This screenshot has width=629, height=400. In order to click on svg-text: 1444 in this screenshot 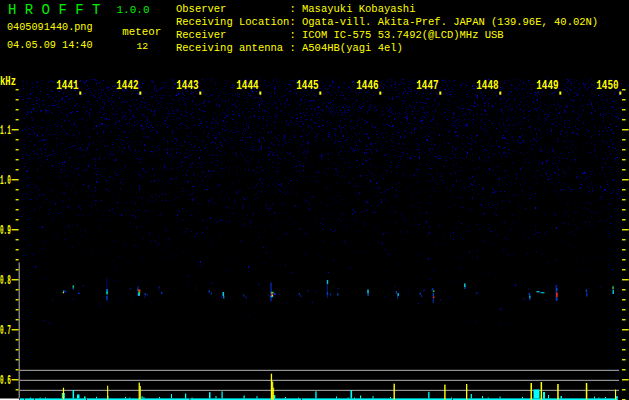, I will do `click(248, 86)`.